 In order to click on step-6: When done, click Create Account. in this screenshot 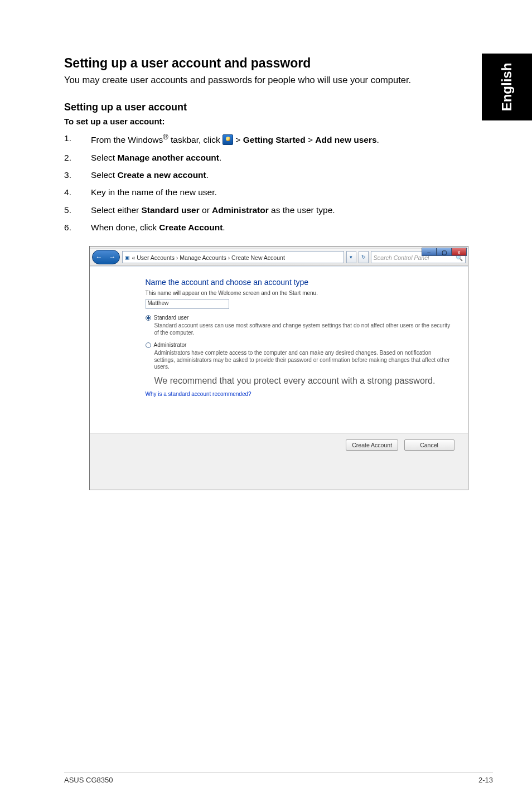, I will do `click(279, 228)`.